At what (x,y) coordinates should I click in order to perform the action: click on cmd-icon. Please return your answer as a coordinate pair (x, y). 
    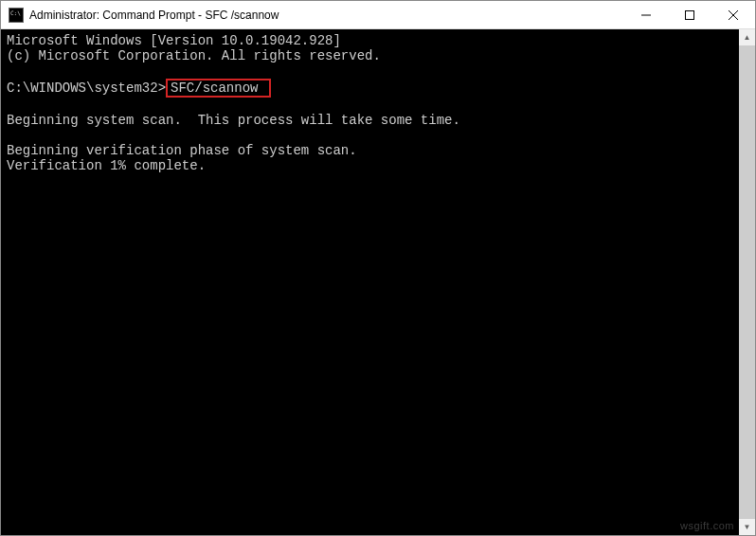
    Looking at the image, I should click on (16, 15).